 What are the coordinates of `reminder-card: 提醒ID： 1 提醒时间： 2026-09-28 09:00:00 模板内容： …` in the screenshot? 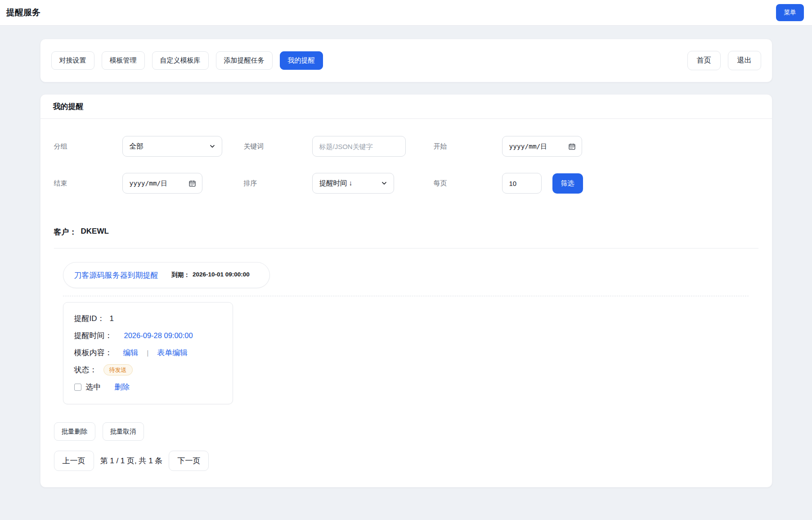 It's located at (148, 353).